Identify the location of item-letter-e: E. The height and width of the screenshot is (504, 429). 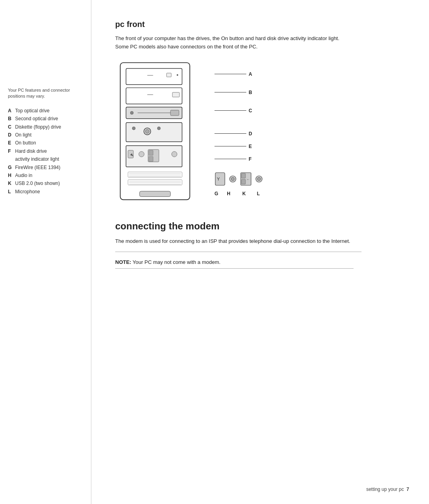
(11, 143).